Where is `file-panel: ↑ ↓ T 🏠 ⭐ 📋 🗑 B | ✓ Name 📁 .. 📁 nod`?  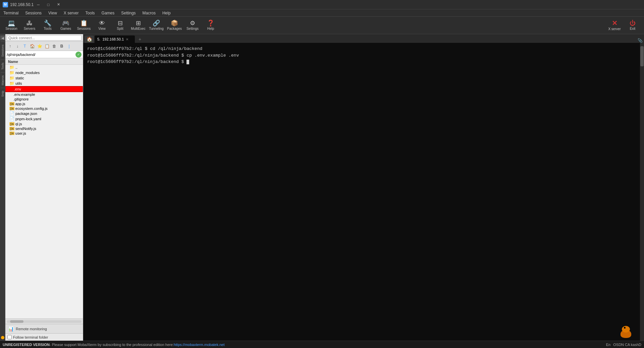
file-panel: ↑ ↓ T 🏠 ⭐ 📋 🗑 B | ✓ Name 📁 .. 📁 nod is located at coordinates (44, 188).